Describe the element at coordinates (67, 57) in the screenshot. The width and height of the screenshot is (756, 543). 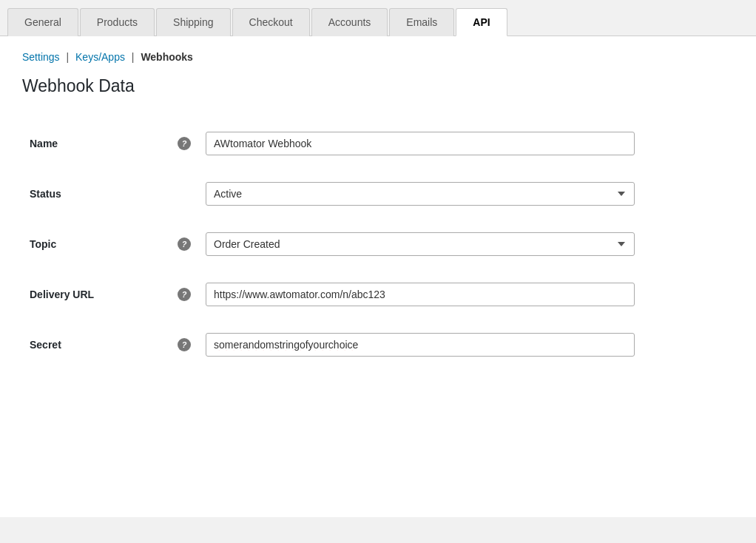
I see `breadcrumb-sep-1: |` at that location.